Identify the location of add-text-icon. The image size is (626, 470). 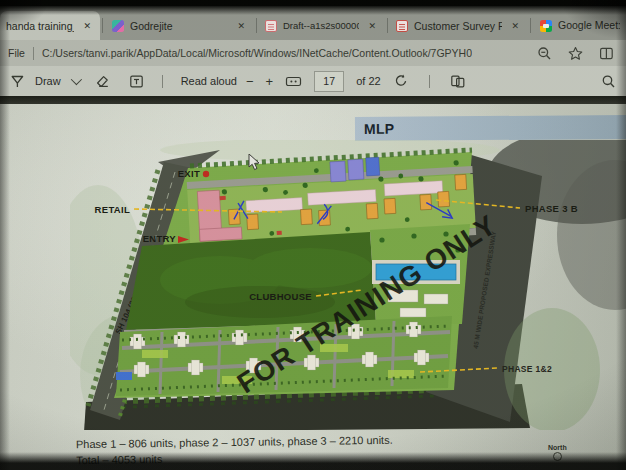
(136, 82).